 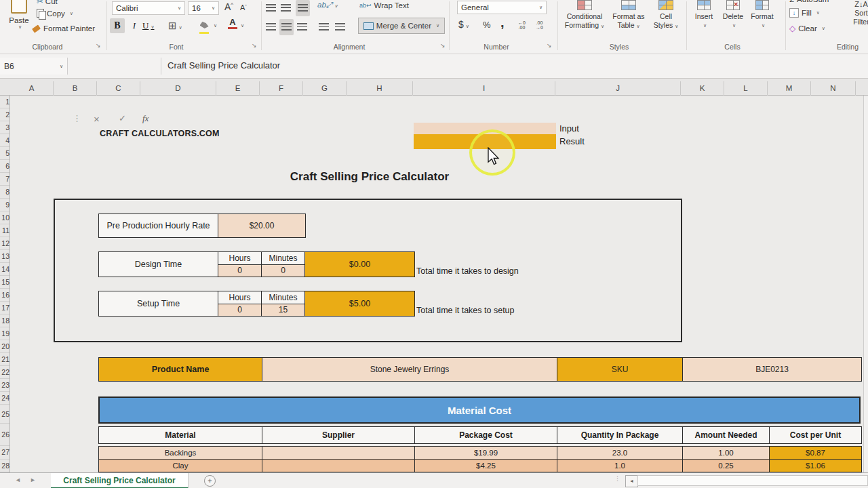 I want to click on align-bottom-button, so click(x=302, y=8).